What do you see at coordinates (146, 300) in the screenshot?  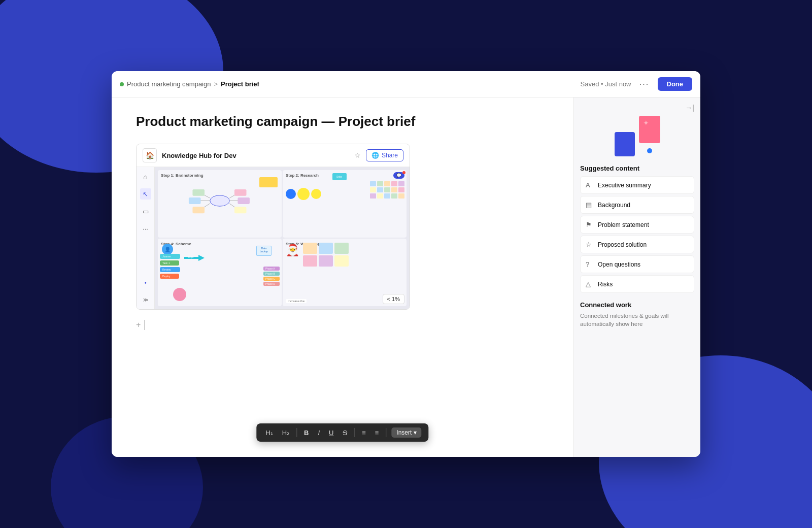 I see `toolbar-nav-icon: ≫` at bounding box center [146, 300].